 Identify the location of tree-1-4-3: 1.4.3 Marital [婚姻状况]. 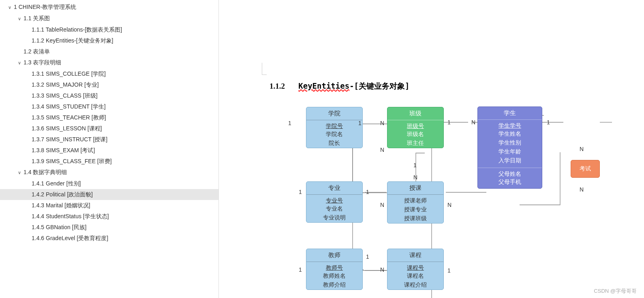
(109, 206).